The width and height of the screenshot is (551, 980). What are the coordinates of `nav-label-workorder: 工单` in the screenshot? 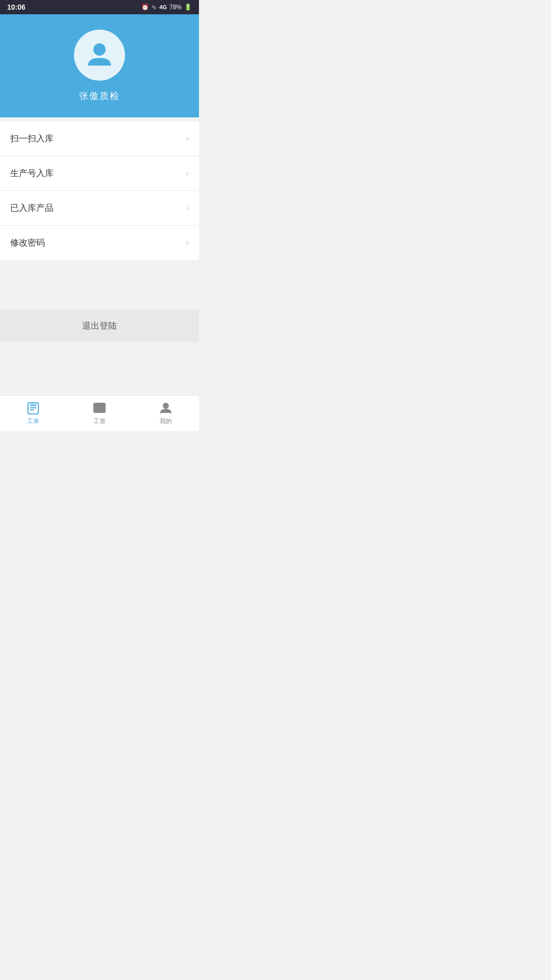 It's located at (33, 422).